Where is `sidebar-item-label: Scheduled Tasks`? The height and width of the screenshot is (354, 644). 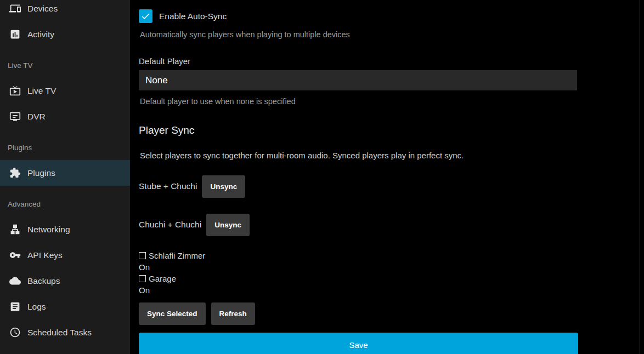 sidebar-item-label: Scheduled Tasks is located at coordinates (59, 333).